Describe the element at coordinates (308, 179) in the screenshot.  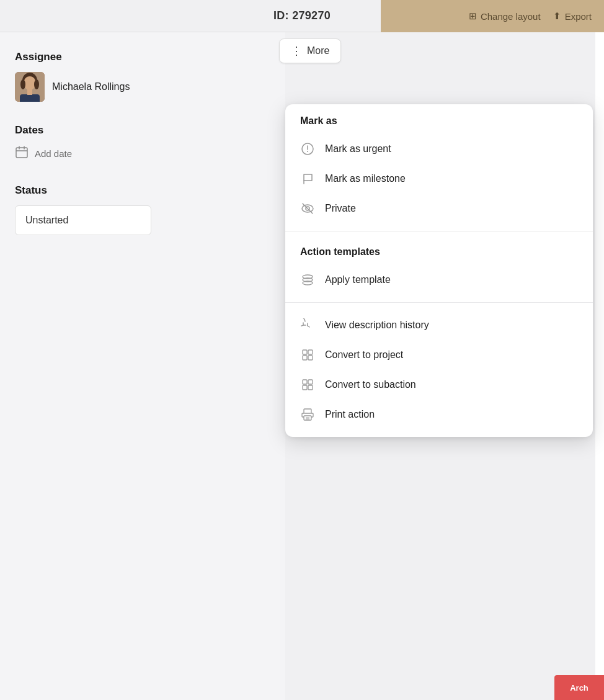
I see `milestone-icon` at that location.